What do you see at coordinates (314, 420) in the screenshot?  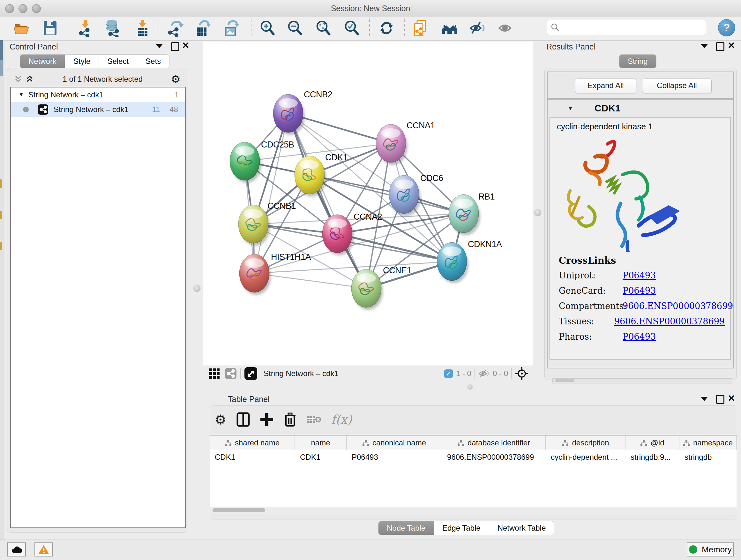 I see `delete-table-icon` at bounding box center [314, 420].